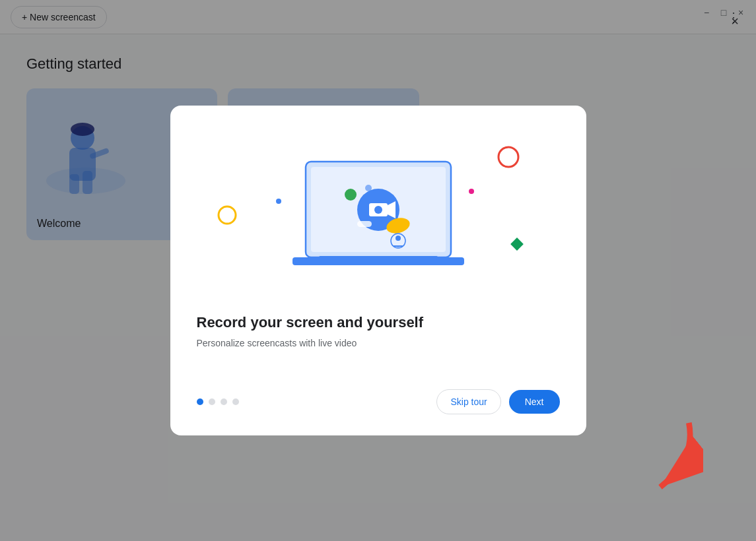 Image resolution: width=756 pixels, height=541 pixels. What do you see at coordinates (735, 21) in the screenshot?
I see `modal-close-button: ×` at bounding box center [735, 21].